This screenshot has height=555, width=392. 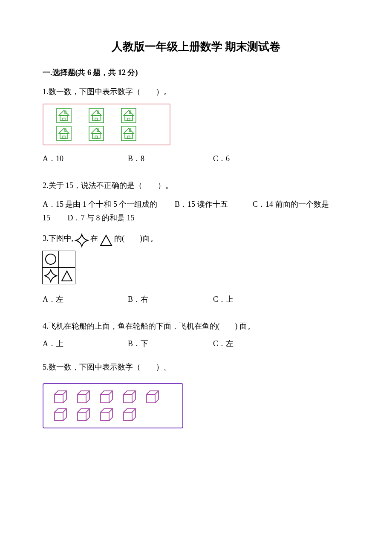 I want to click on question-4: 4.飞机在轮船的上面，鱼在轮船的下面，飞机在鱼的( ) 面。 A．上 B．下 C…, so click(x=196, y=335).